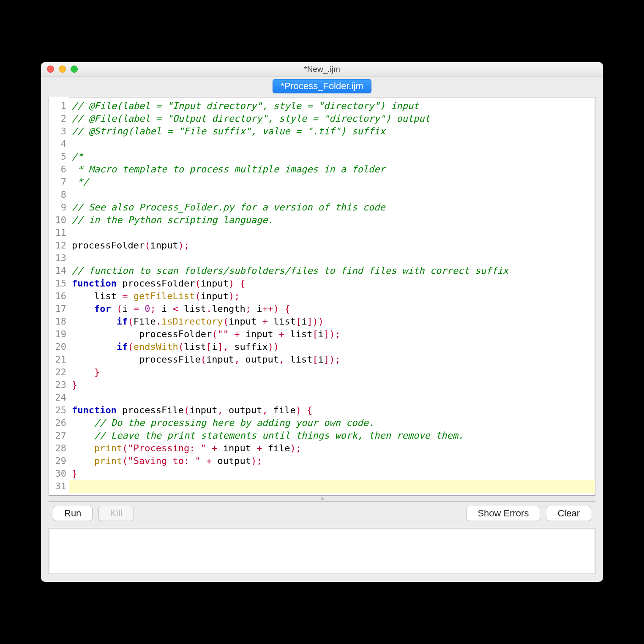 The width and height of the screenshot is (644, 644). I want to click on line-number: 4, so click(57, 144).